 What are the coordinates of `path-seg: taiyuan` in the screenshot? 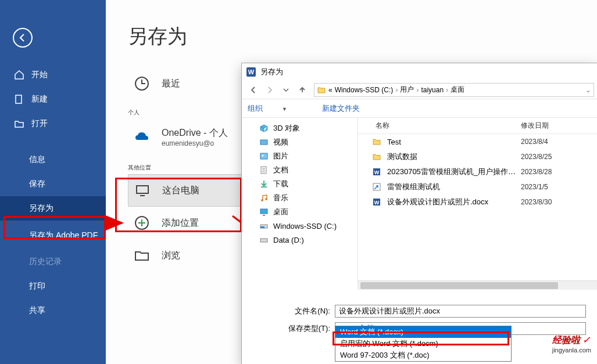 It's located at (432, 90).